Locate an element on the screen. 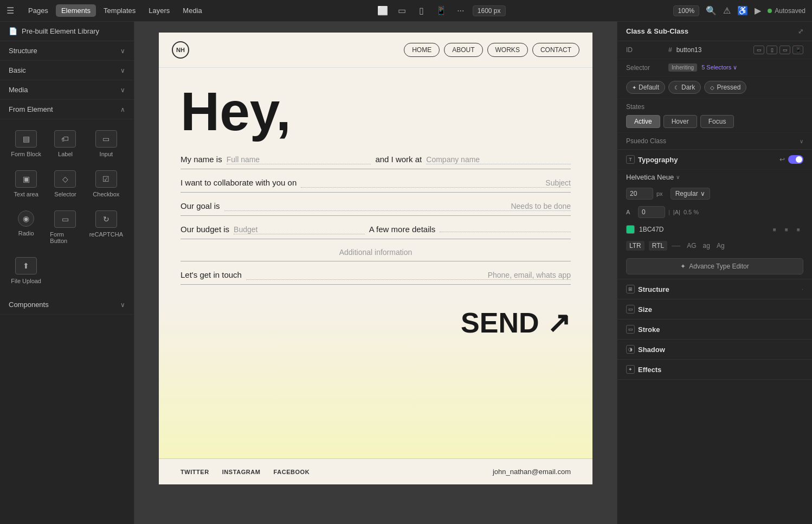  more-devices-icon: ··· is located at coordinates (461, 11).